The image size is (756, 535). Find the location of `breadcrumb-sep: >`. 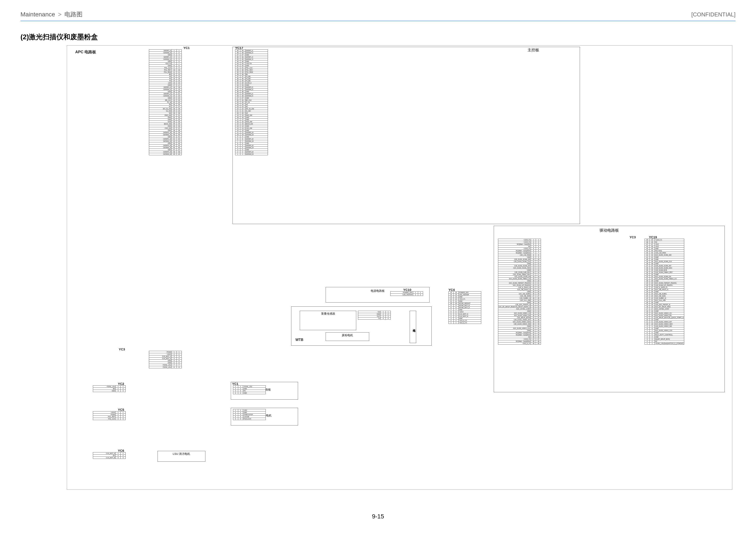

breadcrumb-sep: > is located at coordinates (60, 14).